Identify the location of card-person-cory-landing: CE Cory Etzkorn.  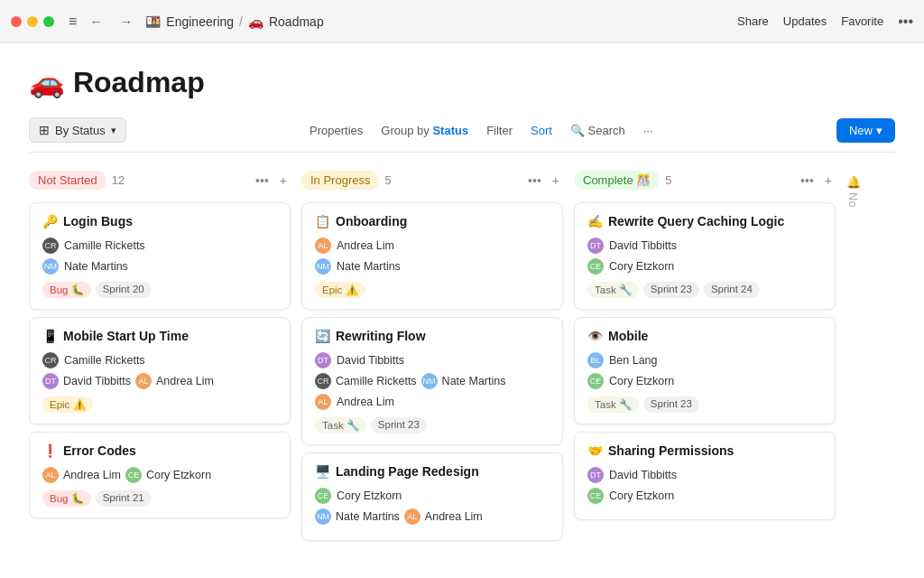
(432, 496).